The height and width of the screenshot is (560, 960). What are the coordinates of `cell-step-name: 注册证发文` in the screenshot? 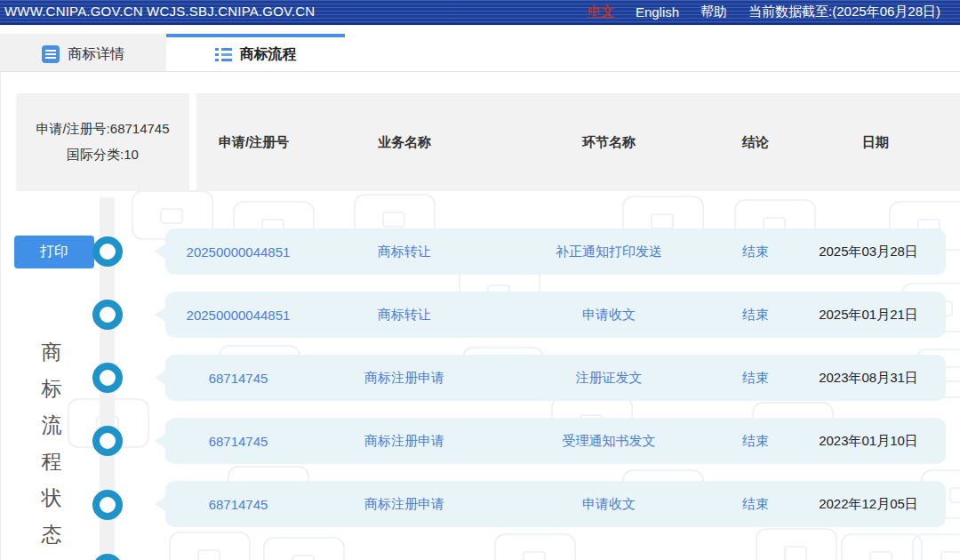 It's located at (609, 379).